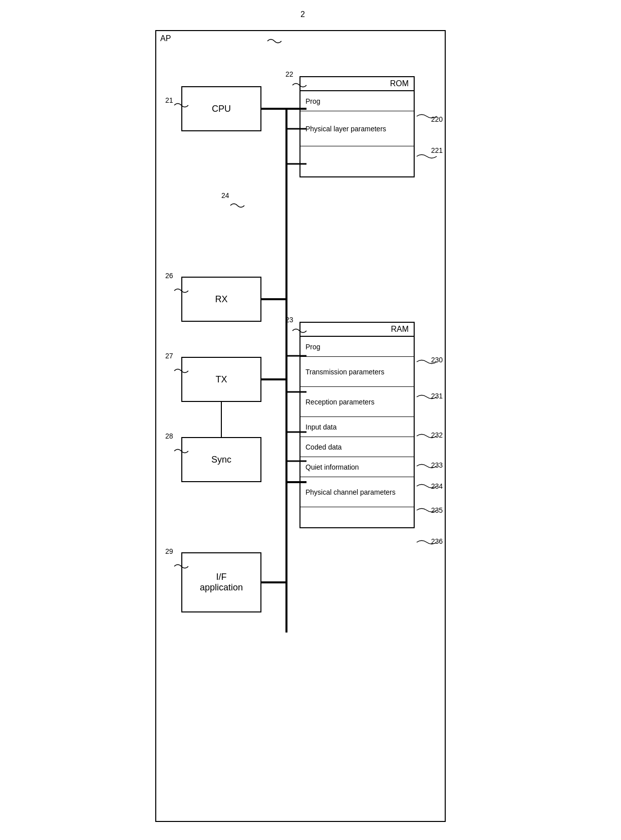 This screenshot has height=840, width=621. Describe the element at coordinates (357, 425) in the screenshot. I see `ram-box: RAM Prog Transmission parameters Recepti…` at that location.